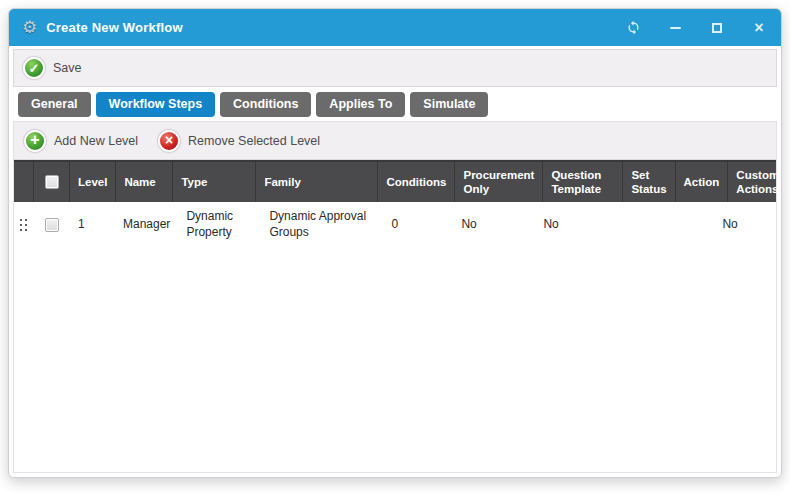 This screenshot has width=790, height=494. What do you see at coordinates (220, 225) in the screenshot?
I see `cell-type: Dynamic Property` at bounding box center [220, 225].